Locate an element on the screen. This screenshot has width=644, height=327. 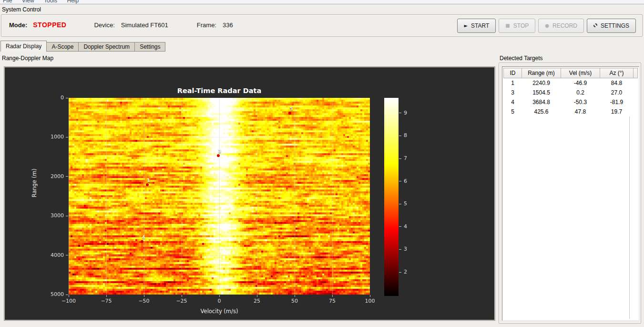
y-tick-label: 5000 is located at coordinates (50, 294).